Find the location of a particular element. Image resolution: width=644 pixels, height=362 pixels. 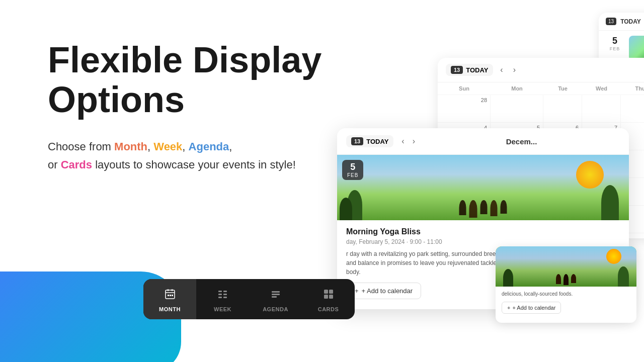

calendar-bg-header: 13 TODAY ‹ › December 20... is located at coordinates (541, 70).